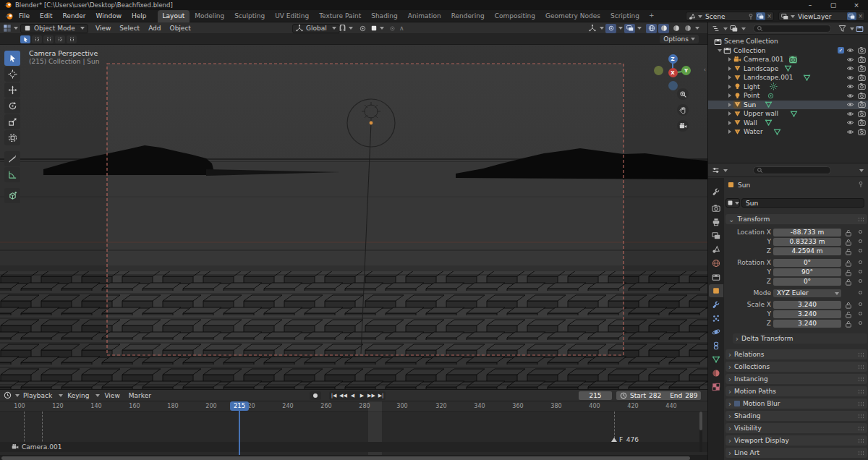 This screenshot has width=868, height=460. I want to click on add-workspace-button: +, so click(652, 16).